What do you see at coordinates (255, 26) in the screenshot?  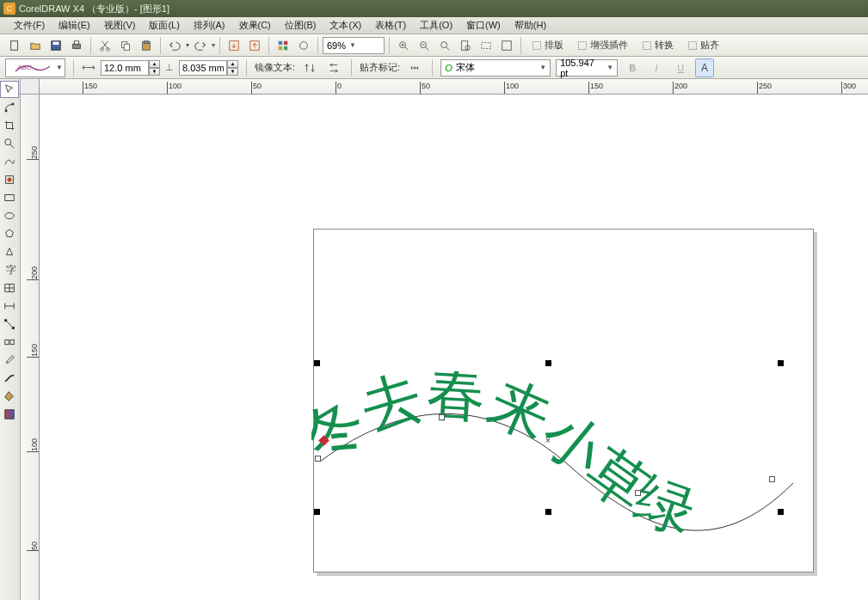 I see `menu-effects: 效果(C)` at bounding box center [255, 26].